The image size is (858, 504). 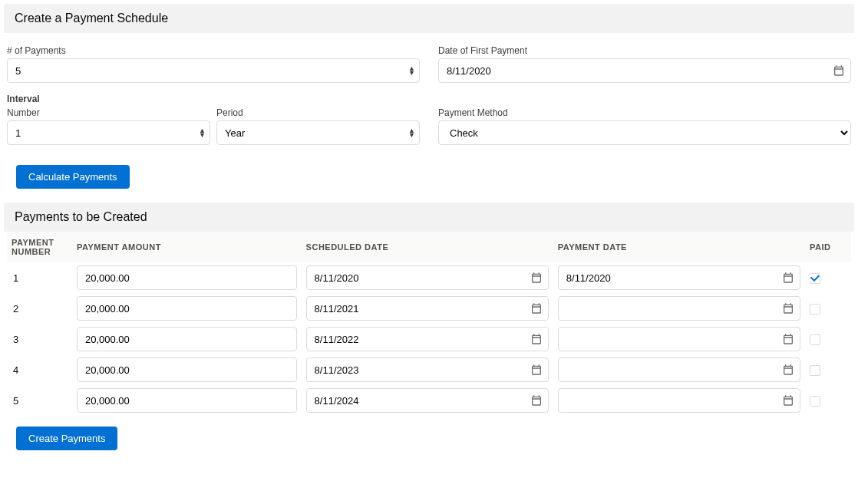 I want to click on payment-number-cell: 2, so click(x=40, y=308).